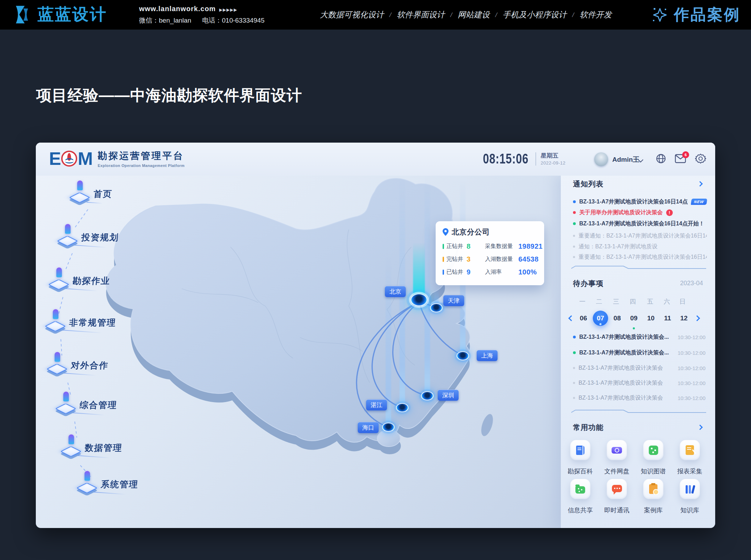  What do you see at coordinates (667, 302) in the screenshot?
I see `weekday-label: 六` at bounding box center [667, 302].